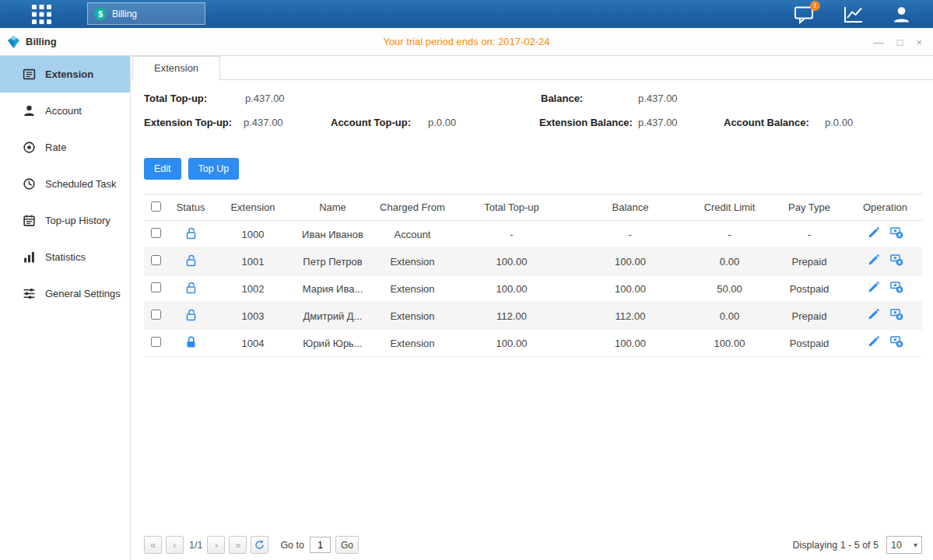  What do you see at coordinates (30, 221) in the screenshot?
I see `calendar-history-icon` at bounding box center [30, 221].